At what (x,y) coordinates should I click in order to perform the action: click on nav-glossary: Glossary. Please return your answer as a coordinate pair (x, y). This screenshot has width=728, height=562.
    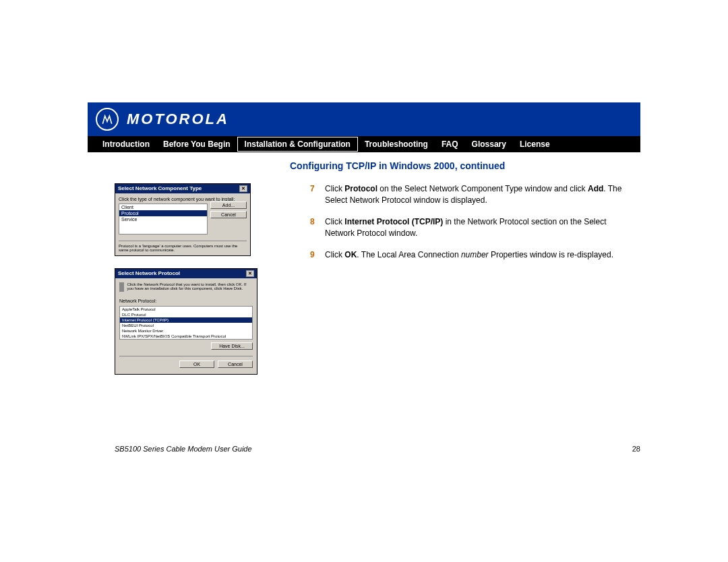
    Looking at the image, I should click on (489, 144).